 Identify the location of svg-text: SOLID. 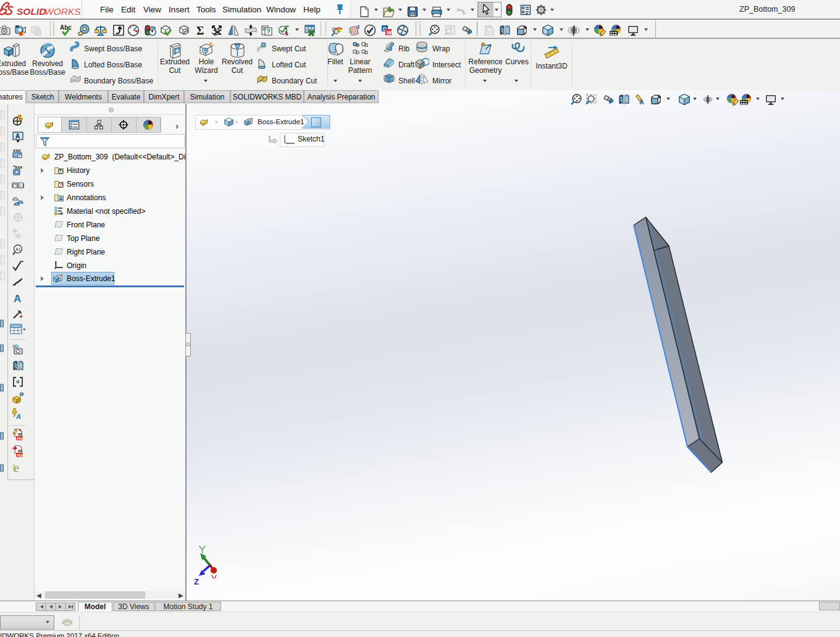
(31, 11).